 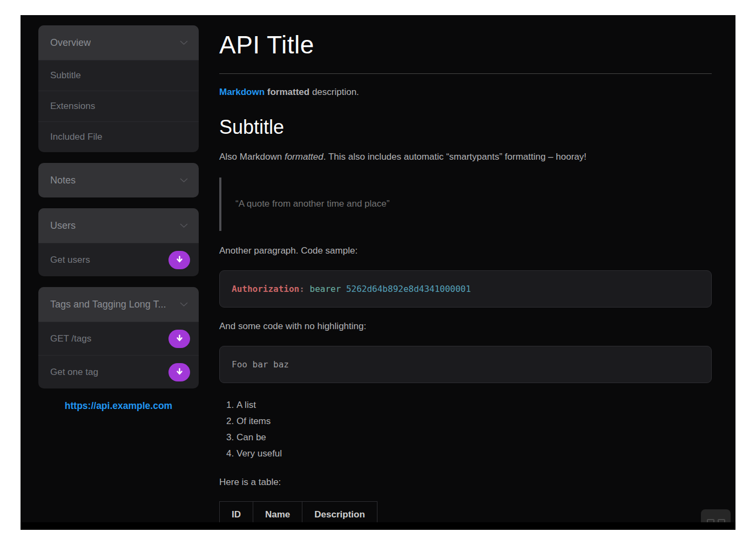 I want to click on nav-group-title: Tags and Tagging Long T..., so click(x=108, y=304).